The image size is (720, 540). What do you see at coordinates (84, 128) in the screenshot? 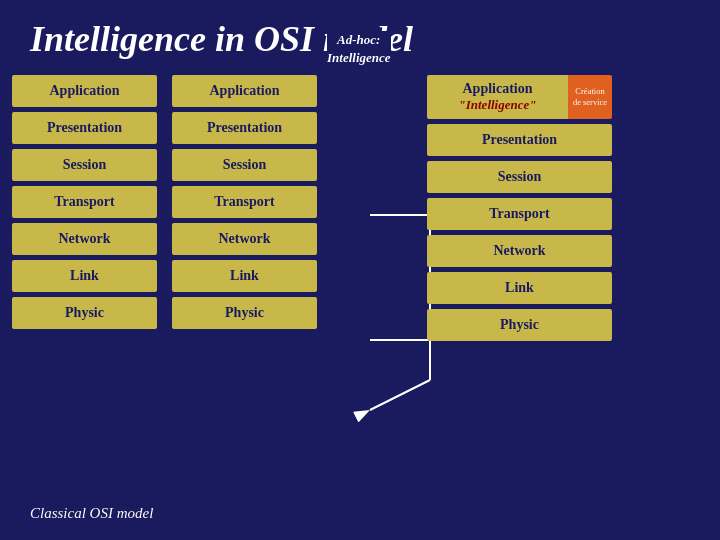
I see `col1-presentation: Presentation` at bounding box center [84, 128].